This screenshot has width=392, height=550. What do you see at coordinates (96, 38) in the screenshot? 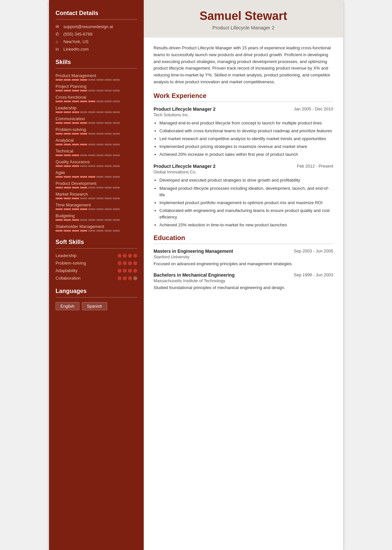
I see `contact-list: ✉support@resumedesign.ai✆(555) 345-6789⌂…` at bounding box center [96, 38].